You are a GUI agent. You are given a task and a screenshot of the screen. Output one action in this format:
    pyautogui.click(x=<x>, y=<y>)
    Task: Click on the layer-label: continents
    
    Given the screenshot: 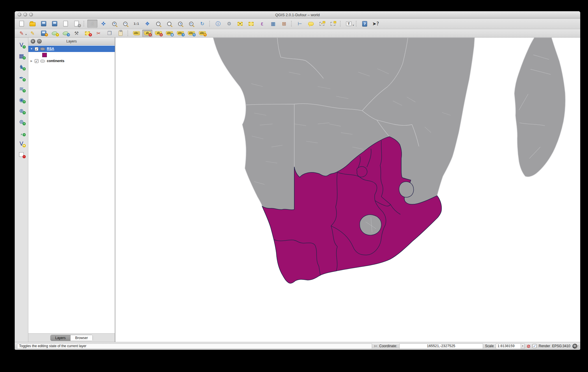 What is the action you would take?
    pyautogui.click(x=56, y=61)
    